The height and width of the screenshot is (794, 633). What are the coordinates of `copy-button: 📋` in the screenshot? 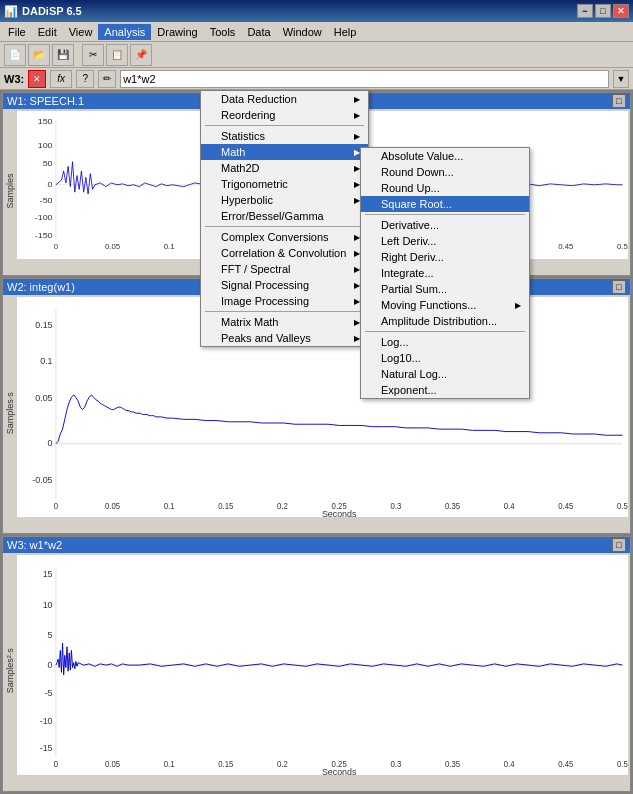 It's located at (117, 55).